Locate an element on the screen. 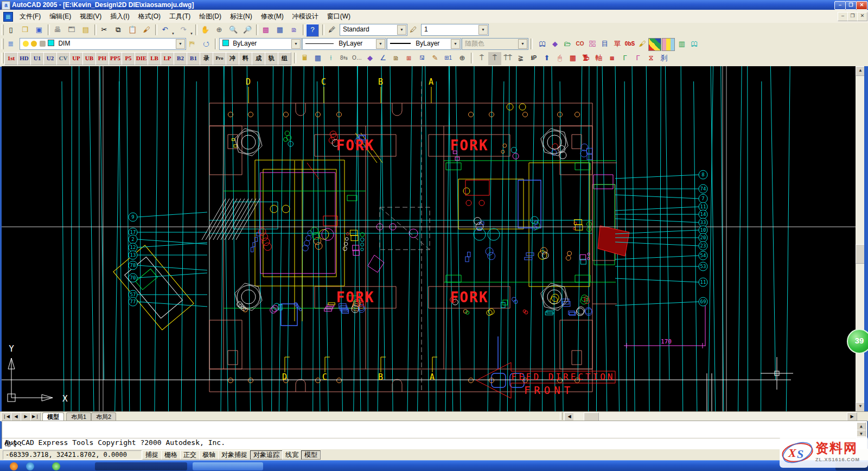  layer-color-chip is located at coordinates (51, 43).